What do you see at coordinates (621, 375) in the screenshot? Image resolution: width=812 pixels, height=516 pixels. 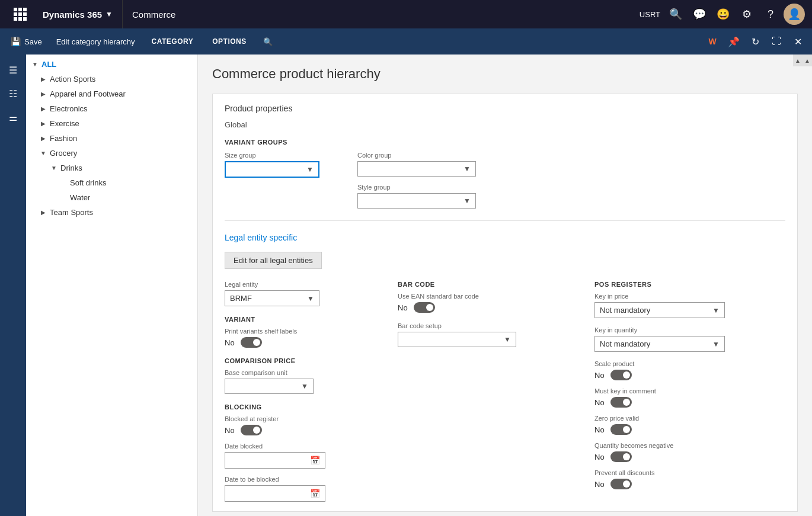 I see `scale-product-toggle` at bounding box center [621, 375].